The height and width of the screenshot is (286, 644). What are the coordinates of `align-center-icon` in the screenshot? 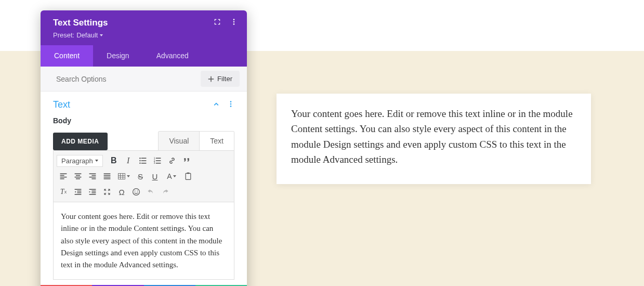 It's located at (78, 176).